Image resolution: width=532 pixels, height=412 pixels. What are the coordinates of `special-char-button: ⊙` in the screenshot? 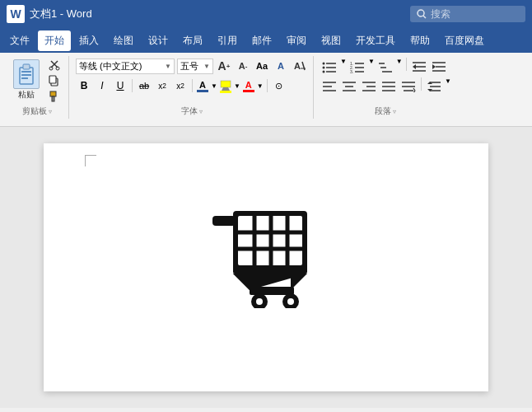 It's located at (279, 86).